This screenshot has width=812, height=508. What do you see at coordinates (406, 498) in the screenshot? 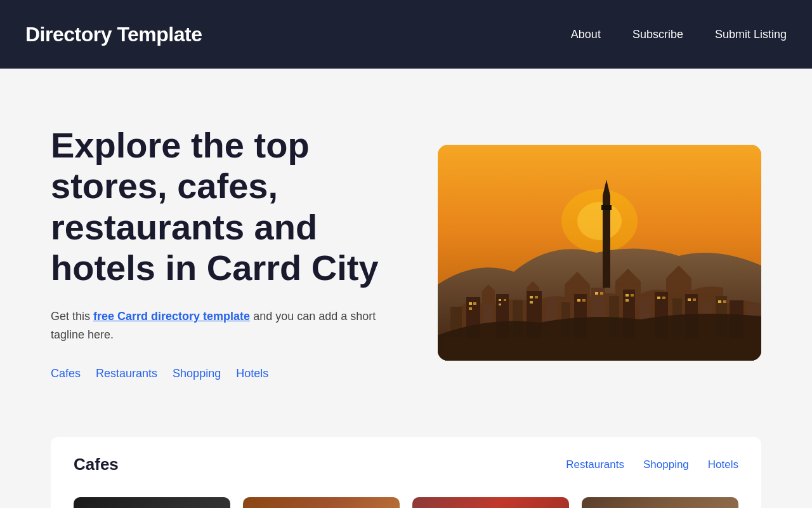
I see `cafes-card-strip` at bounding box center [406, 498].